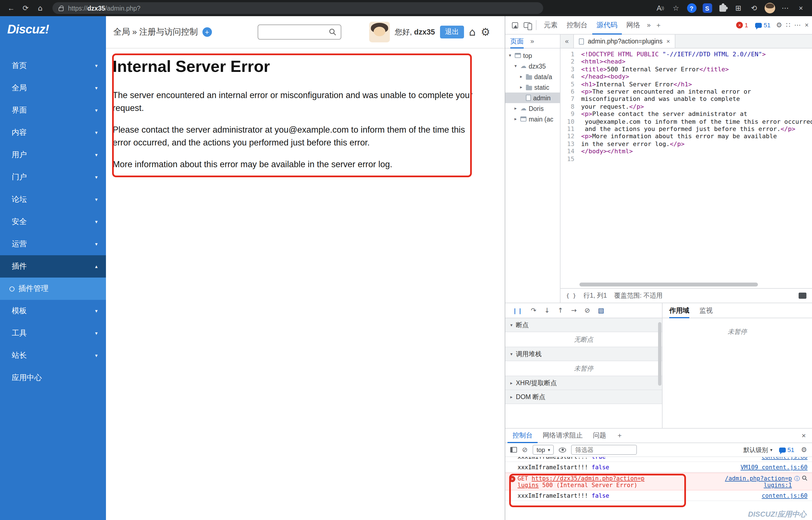 The width and height of the screenshot is (812, 520). I want to click on console-error-row: ×GET https://dzx35/admin.php?action=plug…, so click(659, 482).